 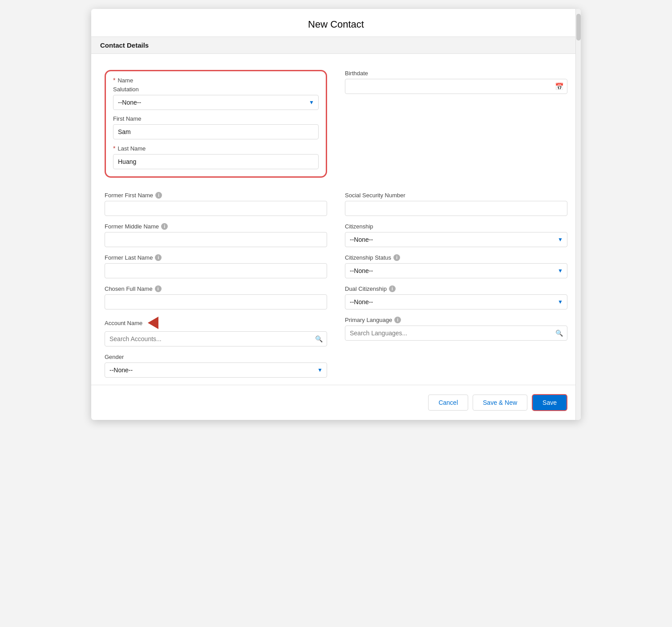 I want to click on first-name-input, so click(x=216, y=132).